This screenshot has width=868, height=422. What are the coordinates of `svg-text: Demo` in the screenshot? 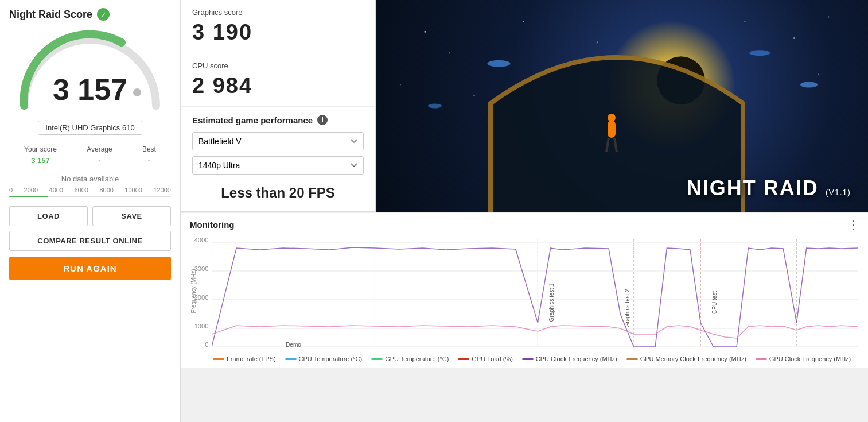 It's located at (294, 344).